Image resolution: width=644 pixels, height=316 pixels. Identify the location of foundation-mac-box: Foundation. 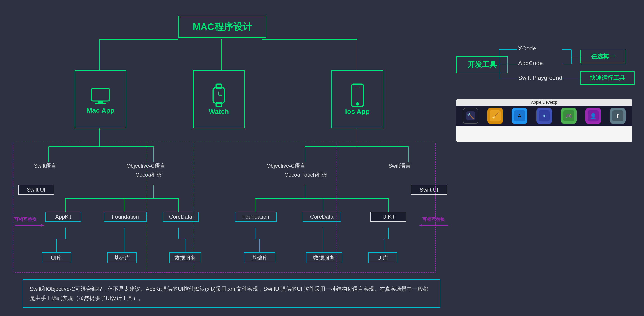
(125, 217).